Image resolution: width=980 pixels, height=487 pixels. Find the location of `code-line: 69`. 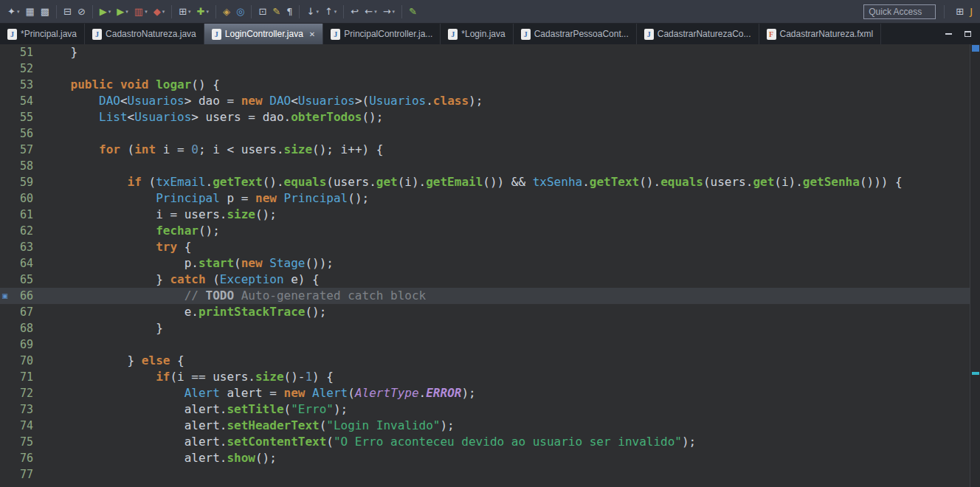

code-line: 69 is located at coordinates (485, 345).